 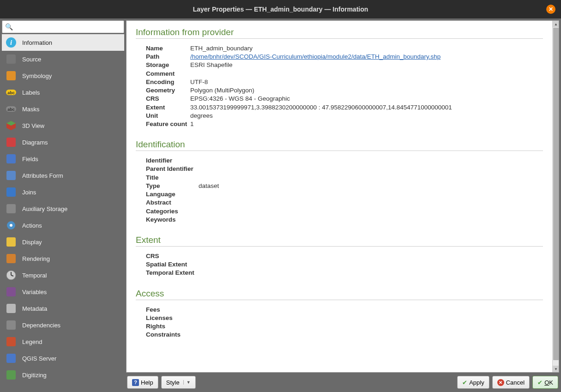 I want to click on kv-key: Constraints, so click(x=168, y=335).